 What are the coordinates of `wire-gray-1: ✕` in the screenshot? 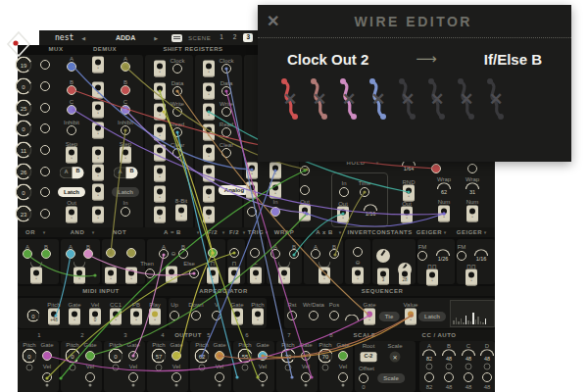 It's located at (408, 99).